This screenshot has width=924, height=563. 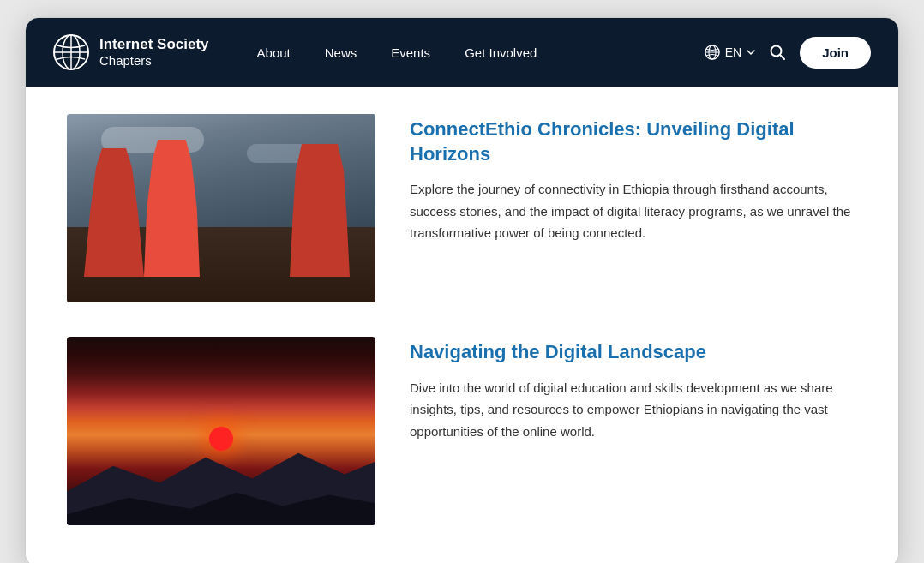 I want to click on search-icon, so click(x=777, y=52).